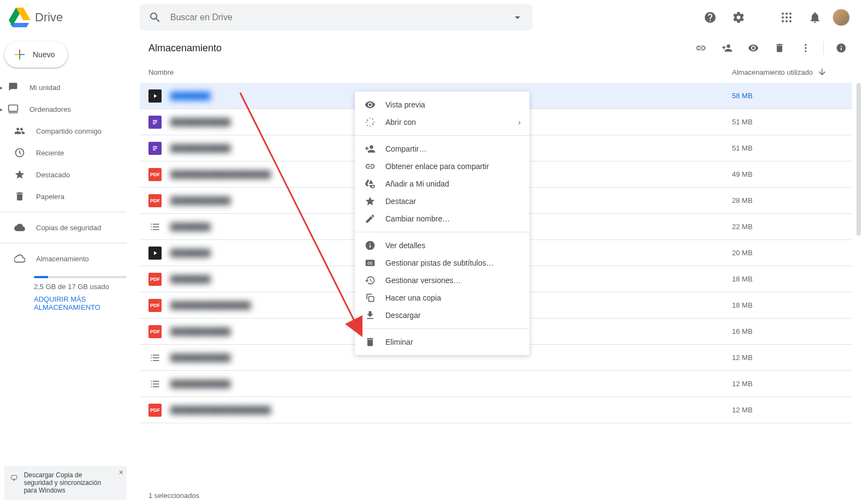  I want to click on menu-item-info: Ver detalles, so click(442, 245).